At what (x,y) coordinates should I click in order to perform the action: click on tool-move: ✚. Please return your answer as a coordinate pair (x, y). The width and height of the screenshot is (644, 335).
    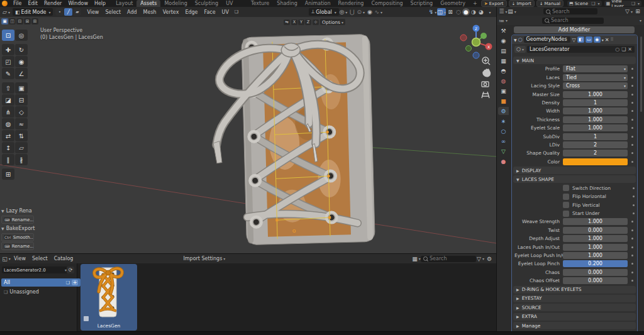
    Looking at the image, I should click on (8, 50).